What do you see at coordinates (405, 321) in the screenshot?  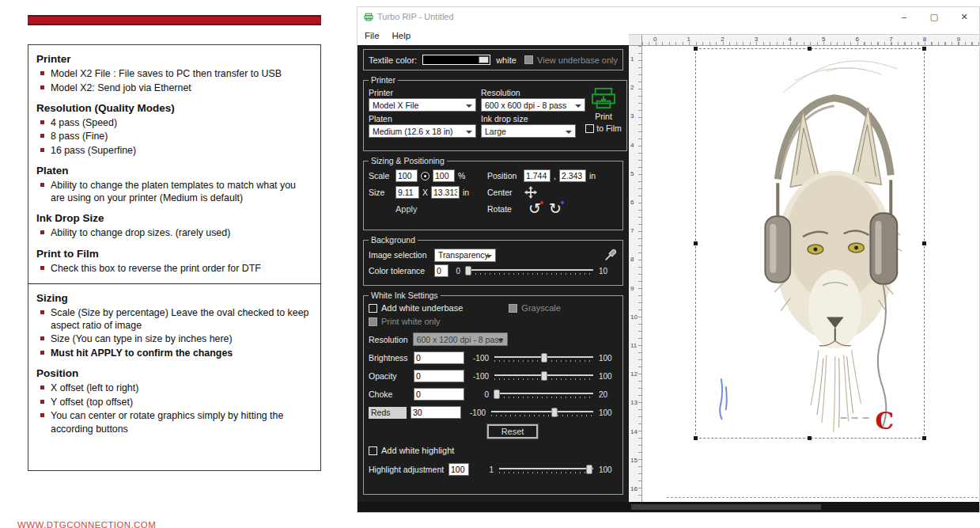 I see `print-white-only-checkbox: Print white only` at bounding box center [405, 321].